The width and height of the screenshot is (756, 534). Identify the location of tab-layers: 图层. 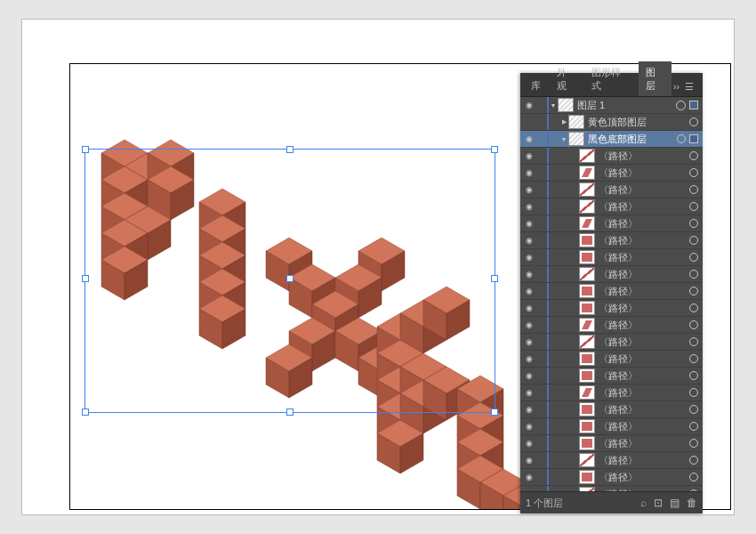
(655, 78).